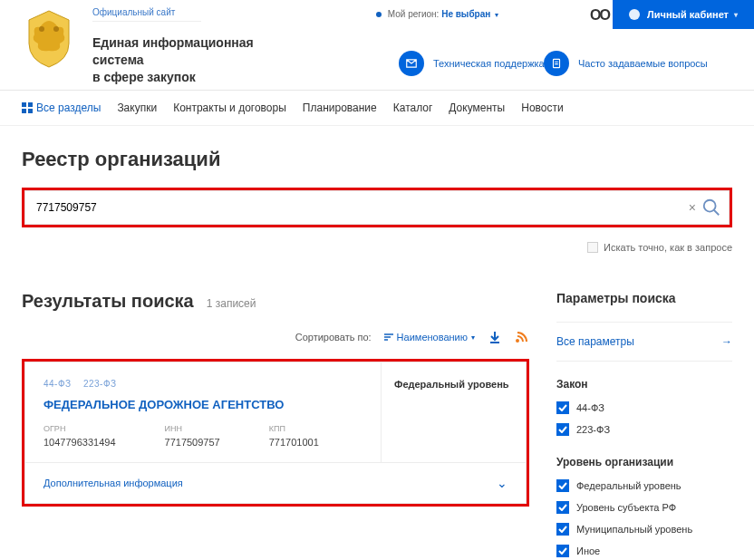 This screenshot has height=560, width=754. Describe the element at coordinates (634, 14) in the screenshot. I see `user-icon` at that location.